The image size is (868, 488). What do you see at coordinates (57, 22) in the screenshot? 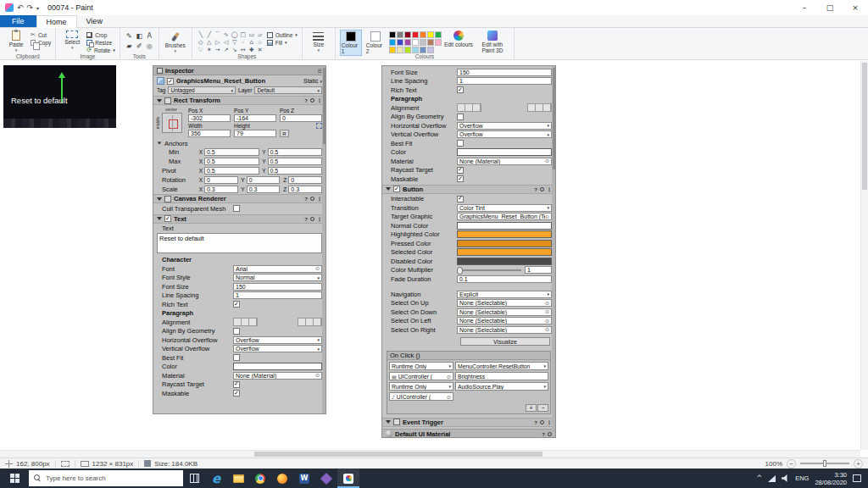
I see `ribbon-tab: Home` at bounding box center [57, 22].